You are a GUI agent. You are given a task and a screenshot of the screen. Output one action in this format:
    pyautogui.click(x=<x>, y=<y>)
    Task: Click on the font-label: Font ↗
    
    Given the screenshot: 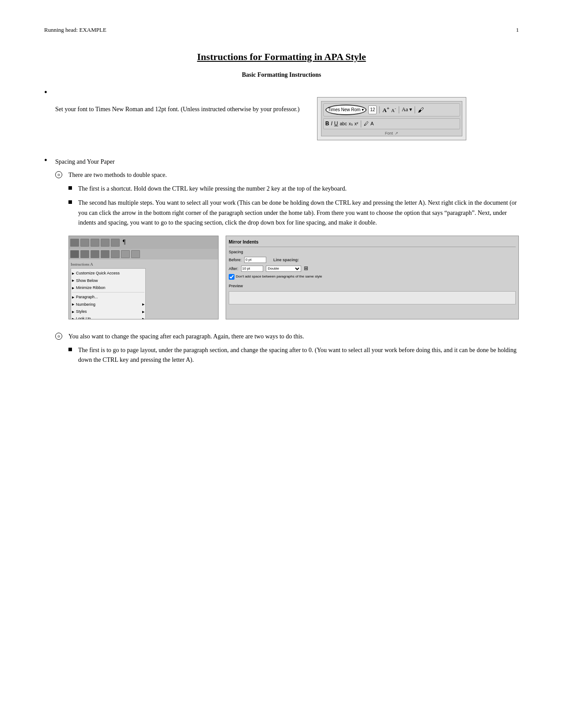 What is the action you would take?
    pyautogui.click(x=392, y=133)
    